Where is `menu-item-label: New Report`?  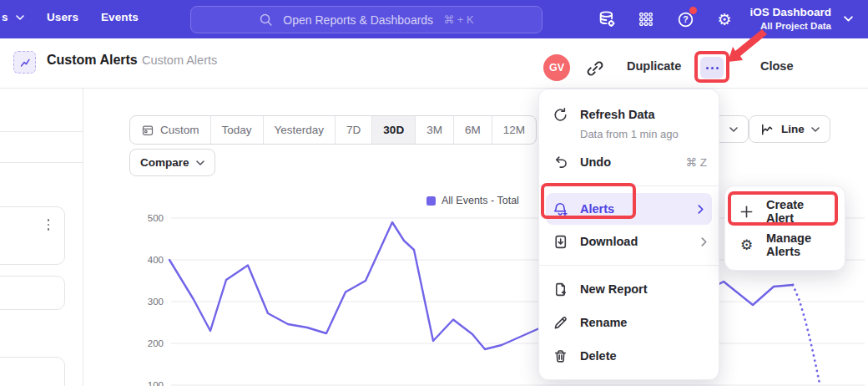 menu-item-label: New Report is located at coordinates (614, 289).